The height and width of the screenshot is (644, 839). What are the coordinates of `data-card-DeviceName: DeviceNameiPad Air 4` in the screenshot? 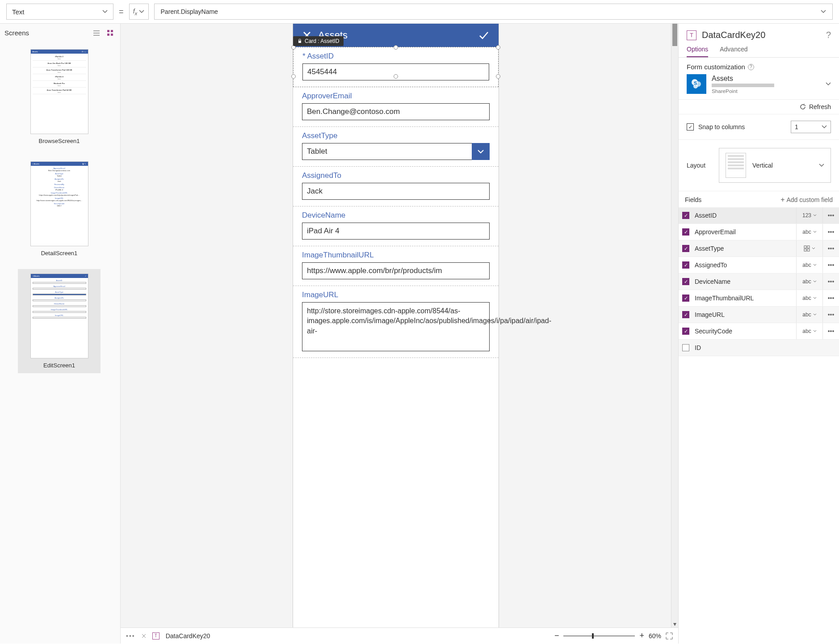 It's located at (396, 226).